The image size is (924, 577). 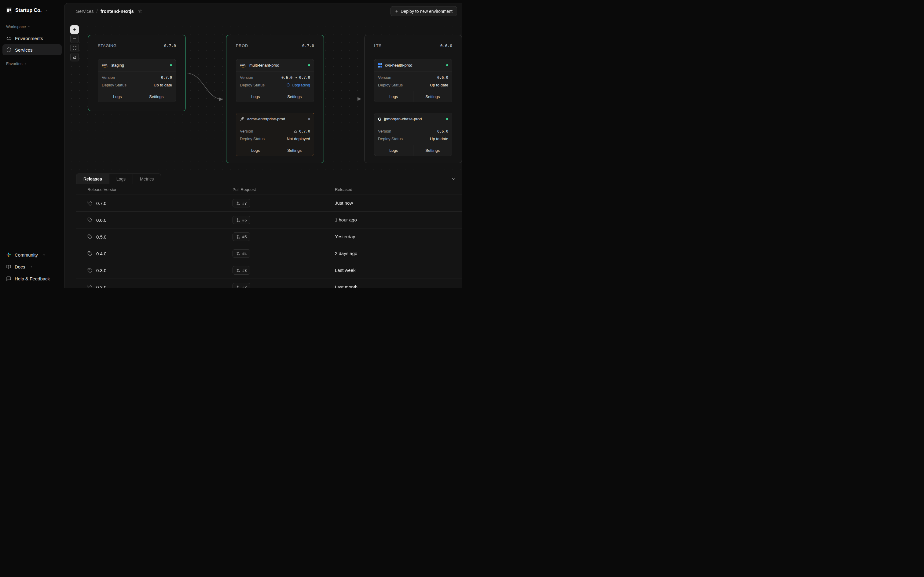 What do you see at coordinates (424, 11) in the screenshot?
I see `deploy-to-new-environment-button: + Deploy to new environment` at bounding box center [424, 11].